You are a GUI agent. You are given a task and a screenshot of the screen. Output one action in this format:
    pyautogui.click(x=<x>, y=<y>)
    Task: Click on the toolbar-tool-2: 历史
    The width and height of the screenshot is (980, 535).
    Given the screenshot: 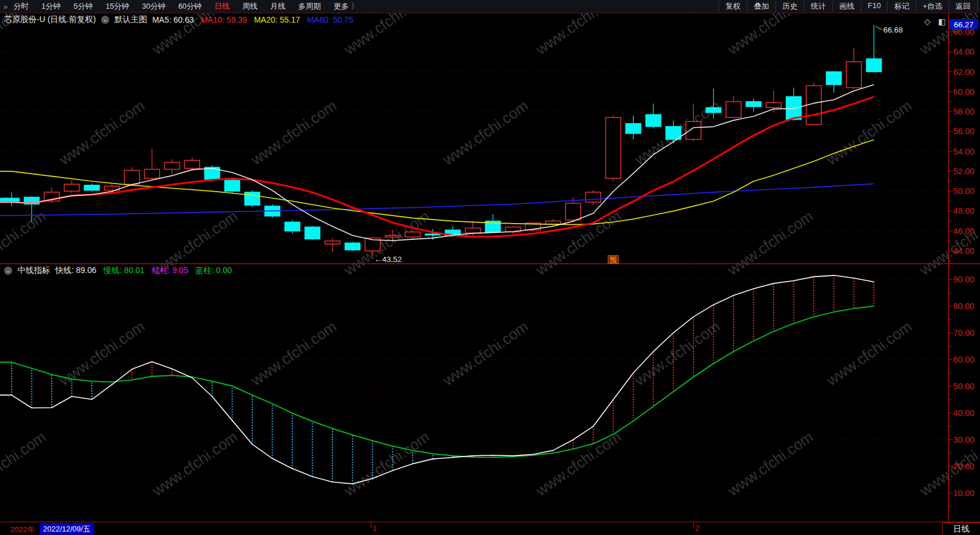 What is the action you would take?
    pyautogui.click(x=789, y=6)
    